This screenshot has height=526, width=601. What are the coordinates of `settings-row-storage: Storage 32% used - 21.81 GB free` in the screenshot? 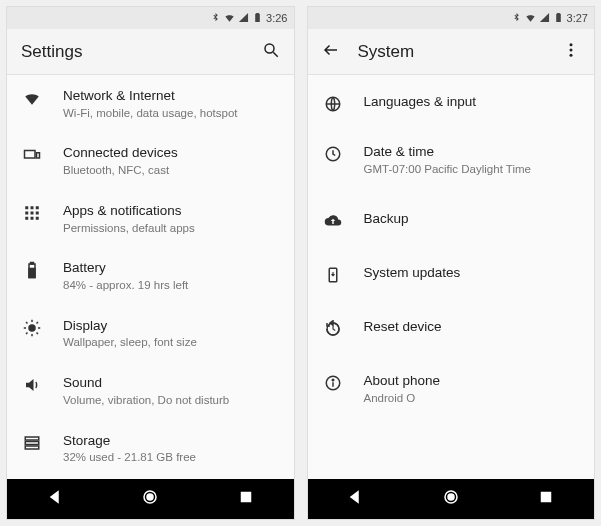 It's located at (150, 448).